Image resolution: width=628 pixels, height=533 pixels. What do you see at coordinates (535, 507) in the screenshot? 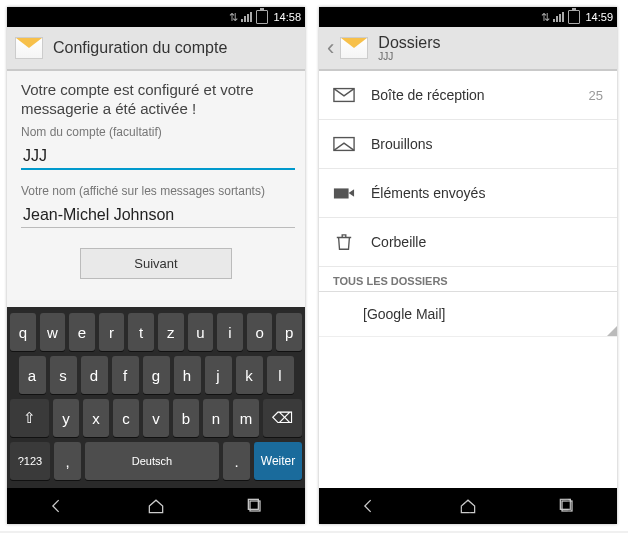
I see `watermark: ANDROIDPIT` at bounding box center [535, 507].